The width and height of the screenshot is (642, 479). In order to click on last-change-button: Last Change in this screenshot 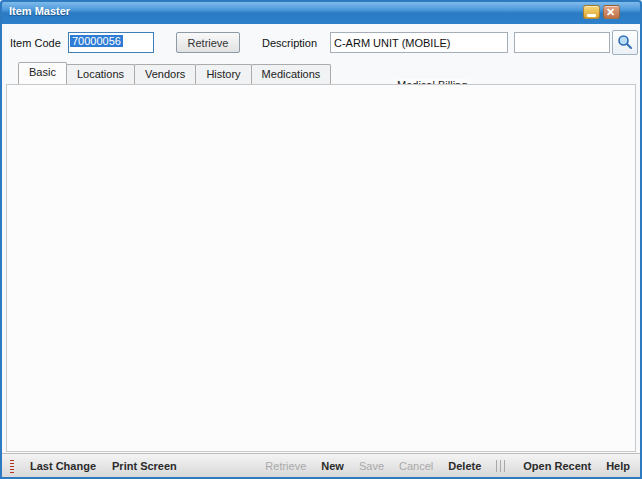, I will do `click(63, 466)`.